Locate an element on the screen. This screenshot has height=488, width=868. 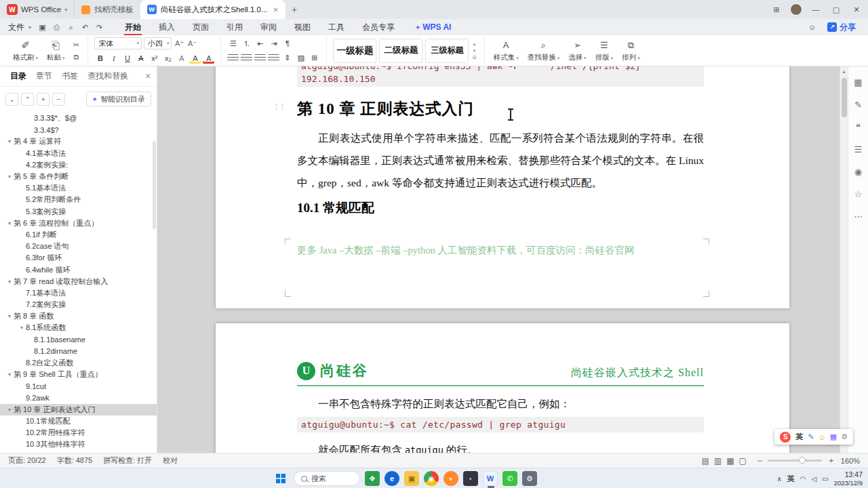
sogou-skin-icon: ▦ is located at coordinates (833, 436).